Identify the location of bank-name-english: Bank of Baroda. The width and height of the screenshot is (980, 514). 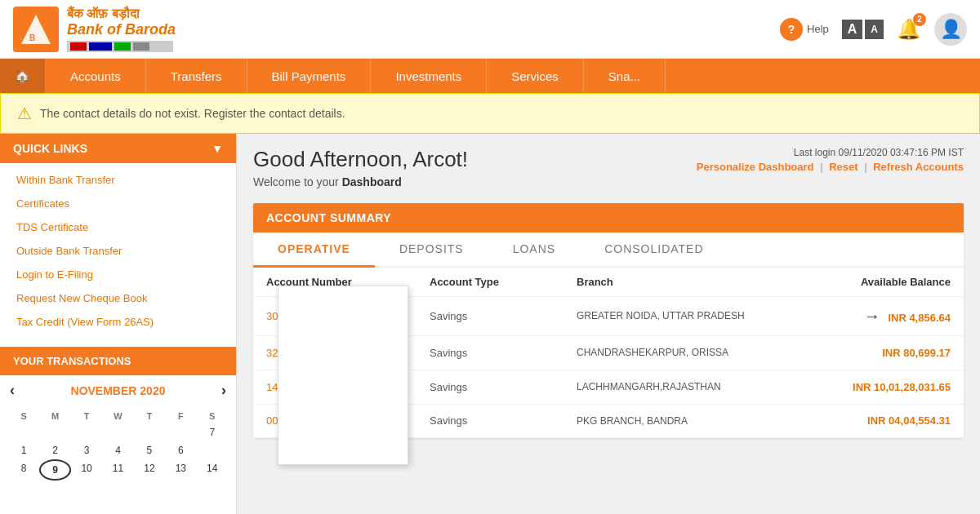
(121, 29).